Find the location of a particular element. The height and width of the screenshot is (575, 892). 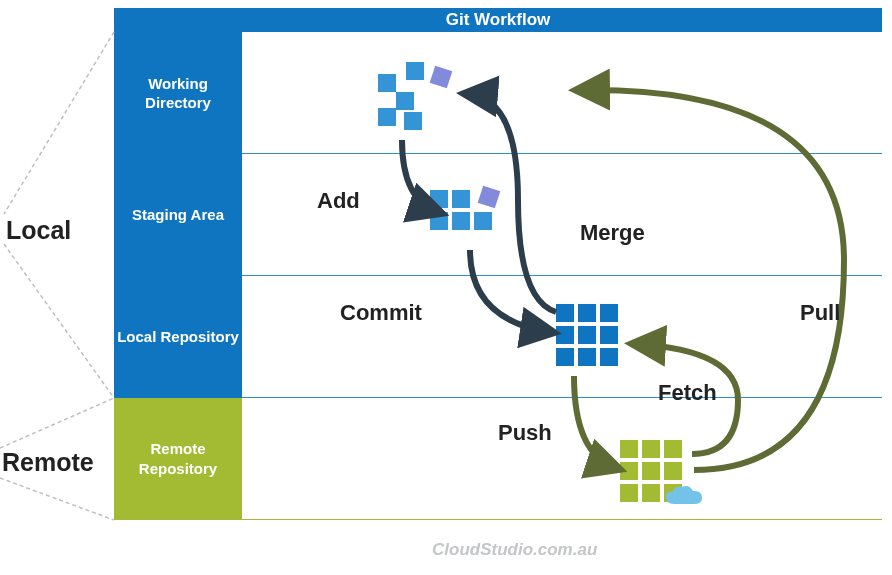

staging-area-icon is located at coordinates (472, 225).